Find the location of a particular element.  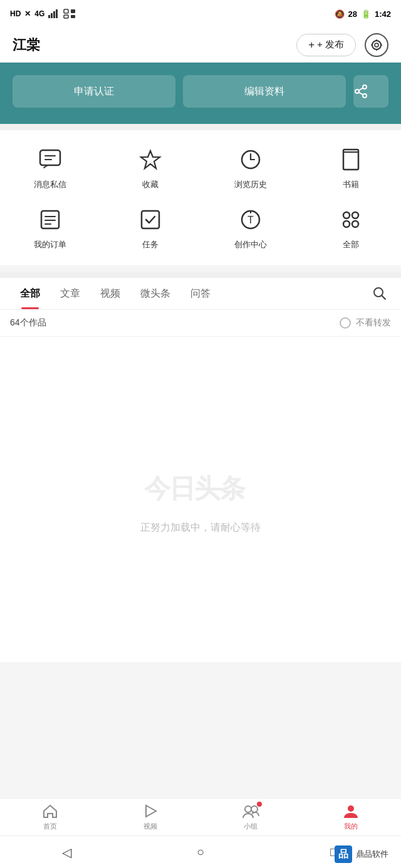

app-watermark: 今日头条 is located at coordinates (200, 487).